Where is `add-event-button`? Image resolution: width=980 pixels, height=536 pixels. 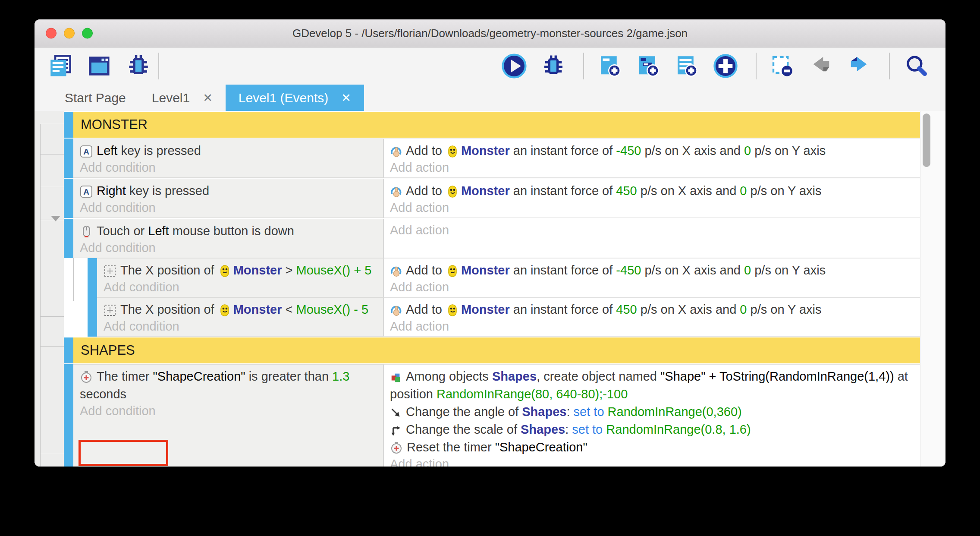 add-event-button is located at coordinates (612, 66).